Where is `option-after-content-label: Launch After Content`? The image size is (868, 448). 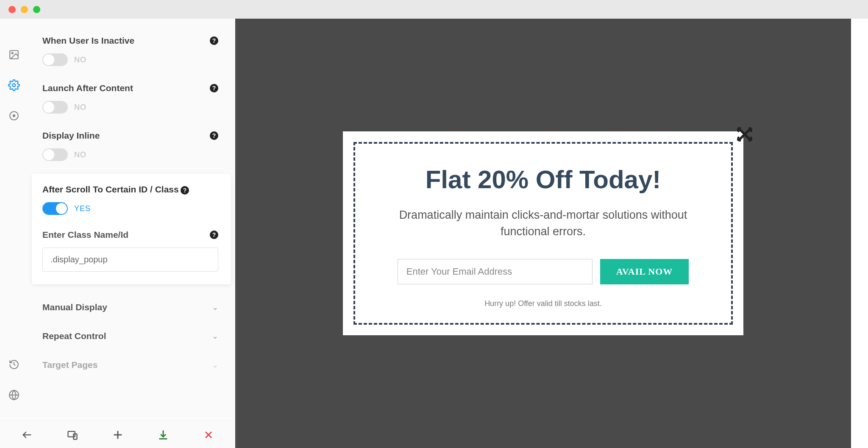 option-after-content-label: Launch After Content is located at coordinates (88, 88).